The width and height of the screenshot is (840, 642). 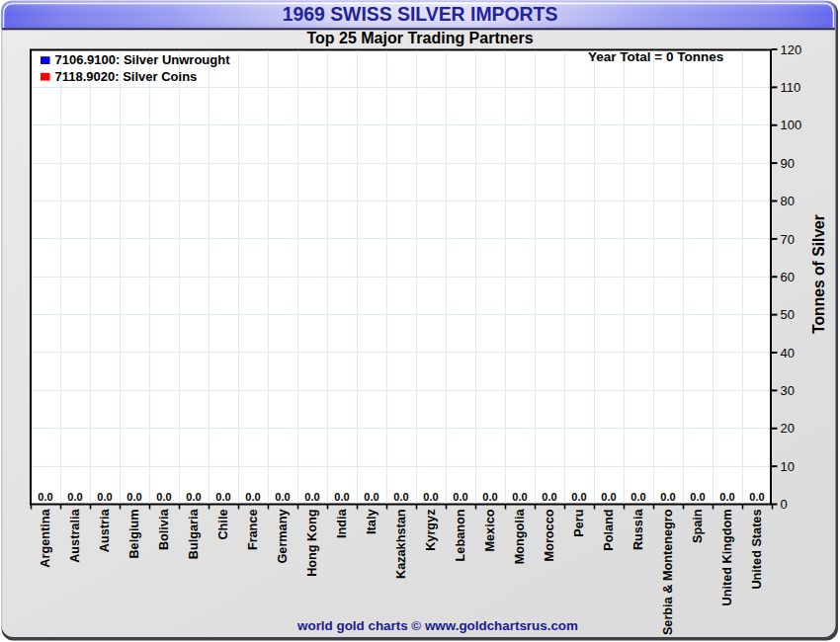 What do you see at coordinates (223, 525) in the screenshot?
I see `svg-text: Chile` at bounding box center [223, 525].